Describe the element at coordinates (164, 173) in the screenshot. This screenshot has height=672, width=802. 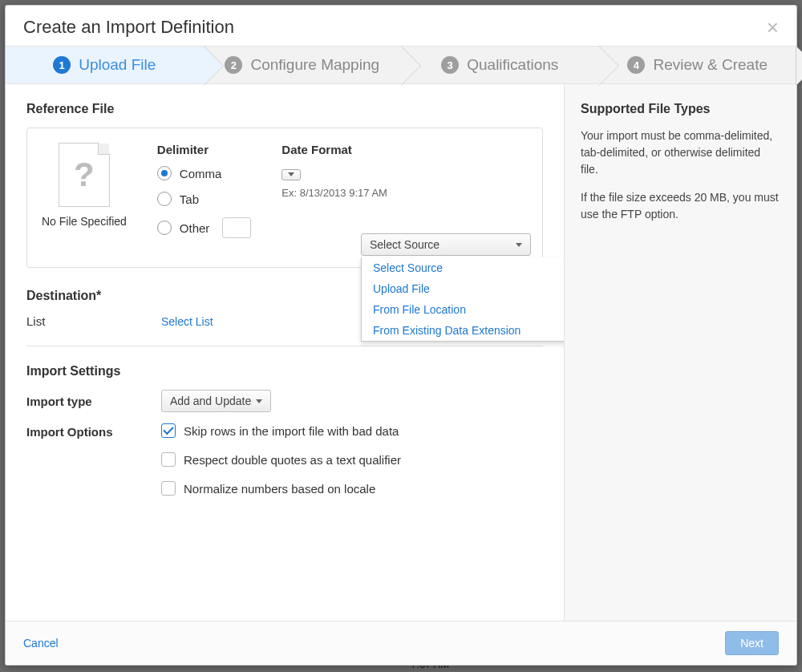
I see `radio-comma` at that location.